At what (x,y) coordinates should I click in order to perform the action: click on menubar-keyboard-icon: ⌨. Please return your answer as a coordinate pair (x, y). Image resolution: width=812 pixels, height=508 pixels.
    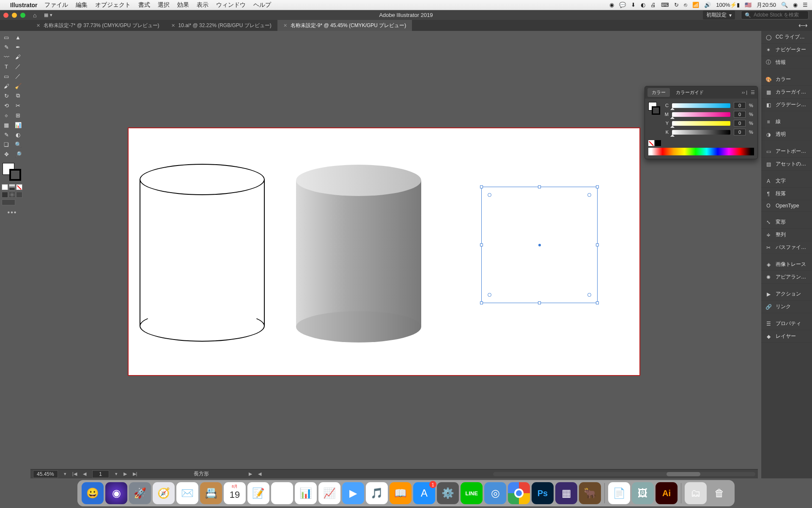
    Looking at the image, I should click on (665, 5).